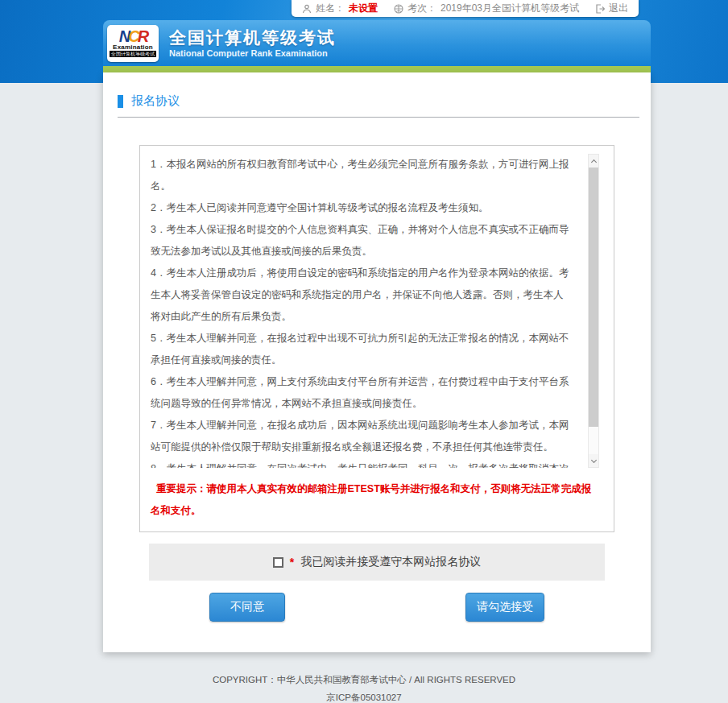 The height and width of the screenshot is (703, 728). I want to click on logout-link: 退出, so click(618, 8).